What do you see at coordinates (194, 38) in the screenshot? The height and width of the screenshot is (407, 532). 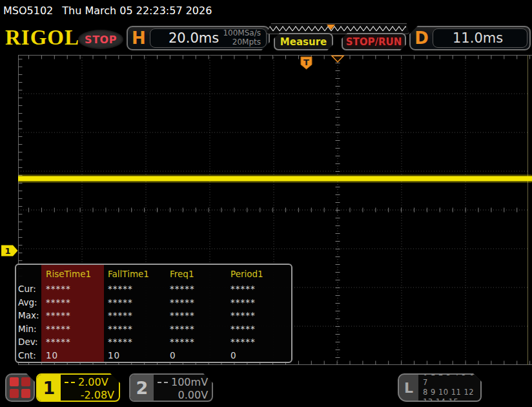 I see `timebase-value: 20.0ms` at bounding box center [194, 38].